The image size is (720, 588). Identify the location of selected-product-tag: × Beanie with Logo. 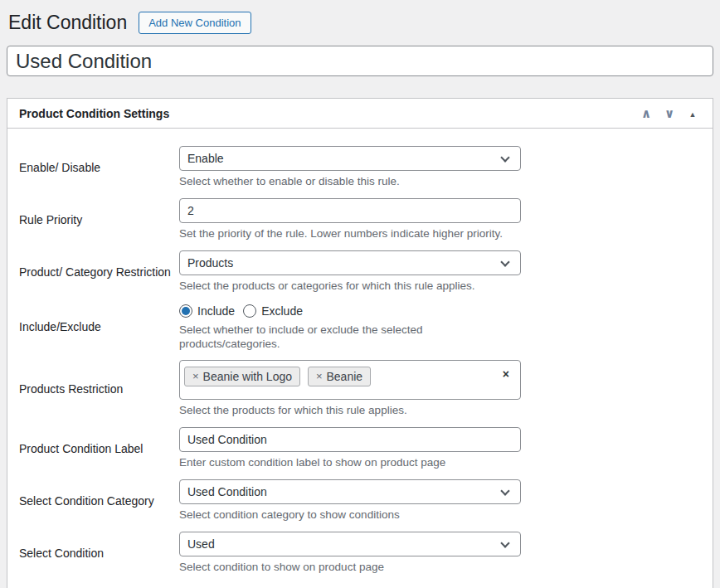
(242, 377).